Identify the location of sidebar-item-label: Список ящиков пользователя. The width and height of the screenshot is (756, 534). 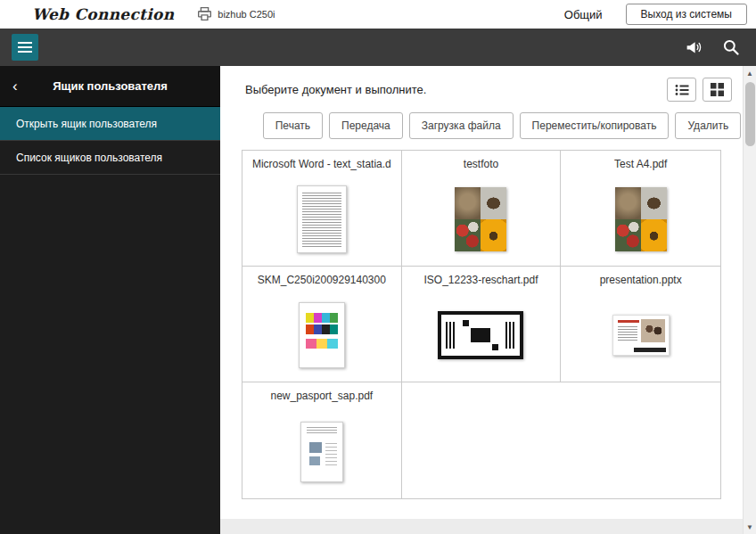
(89, 158).